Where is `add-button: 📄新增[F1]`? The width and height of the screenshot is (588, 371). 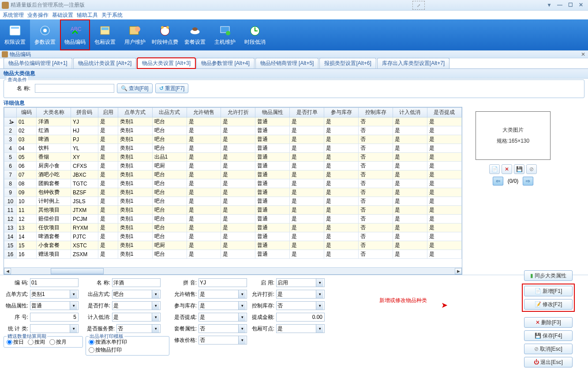 add-button: 📄新增[F1] is located at coordinates (548, 291).